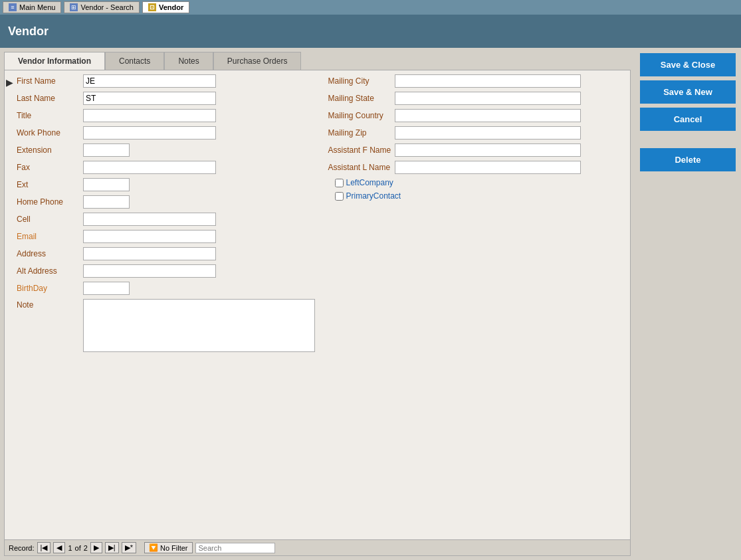 Image resolution: width=741 pixels, height=560 pixels. I want to click on record-pointer: ▶, so click(9, 82).